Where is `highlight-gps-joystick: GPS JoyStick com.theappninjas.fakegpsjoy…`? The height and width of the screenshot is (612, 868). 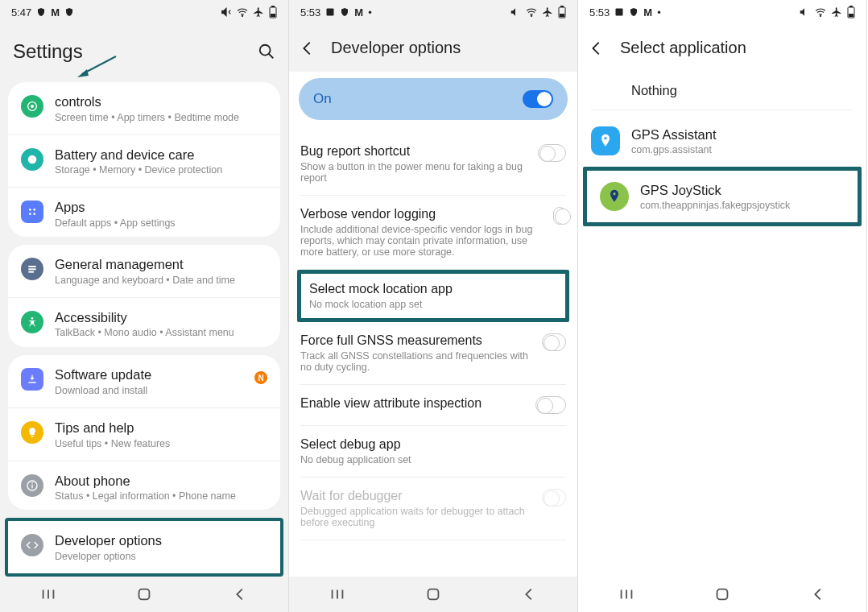 highlight-gps-joystick: GPS JoyStick com.theappninjas.fakegpsjoy… is located at coordinates (722, 196).